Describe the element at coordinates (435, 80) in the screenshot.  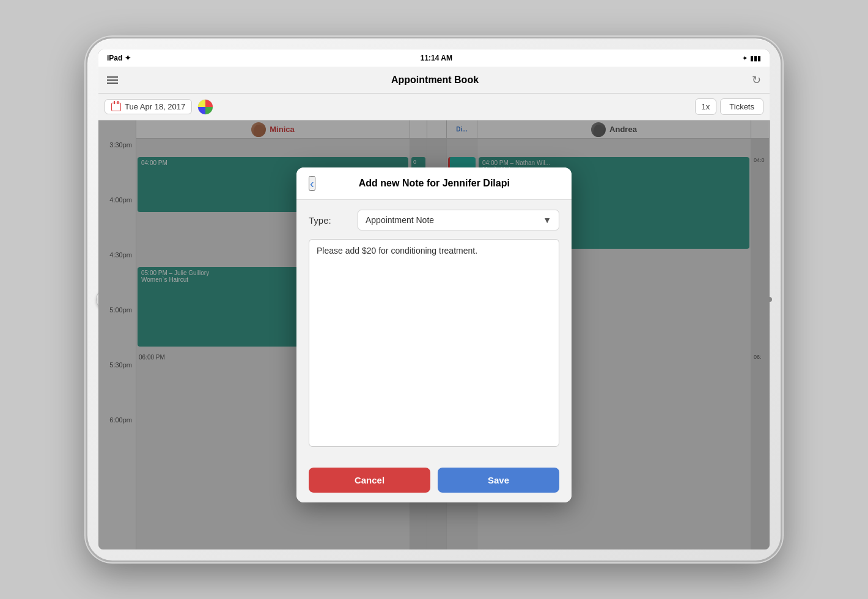
I see `nav-title: Appointment Book` at that location.